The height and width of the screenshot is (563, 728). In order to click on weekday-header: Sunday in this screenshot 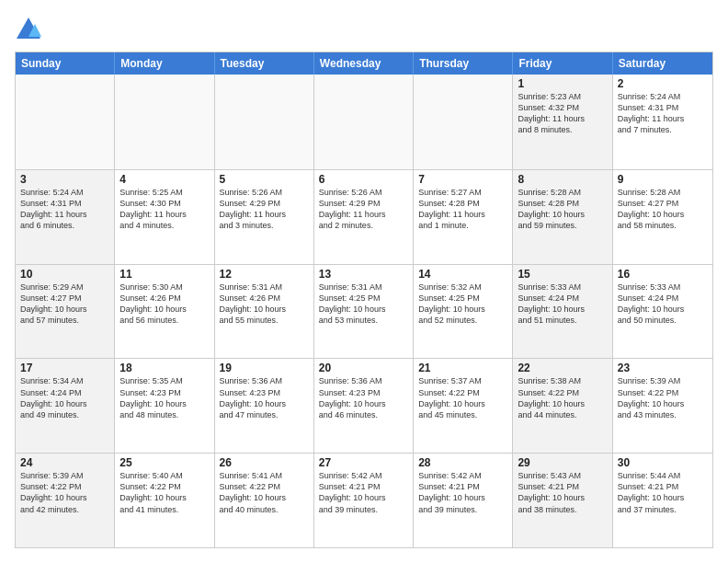, I will do `click(65, 63)`.